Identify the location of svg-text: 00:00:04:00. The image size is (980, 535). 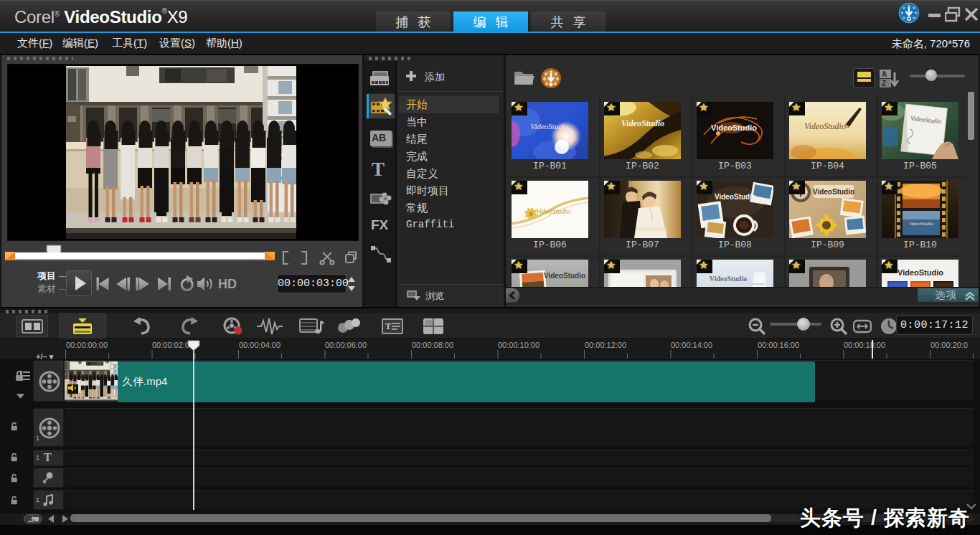
(260, 345).